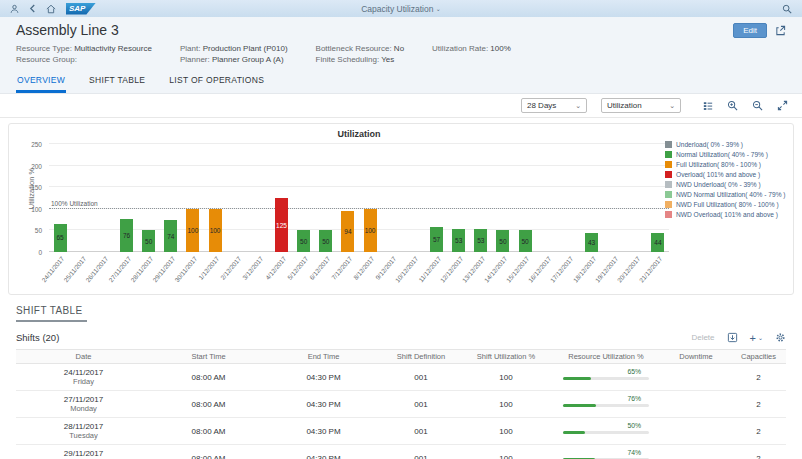 The width and height of the screenshot is (802, 459). I want to click on tab-list-of-operations: LIST OF OPERATIONS, so click(216, 82).